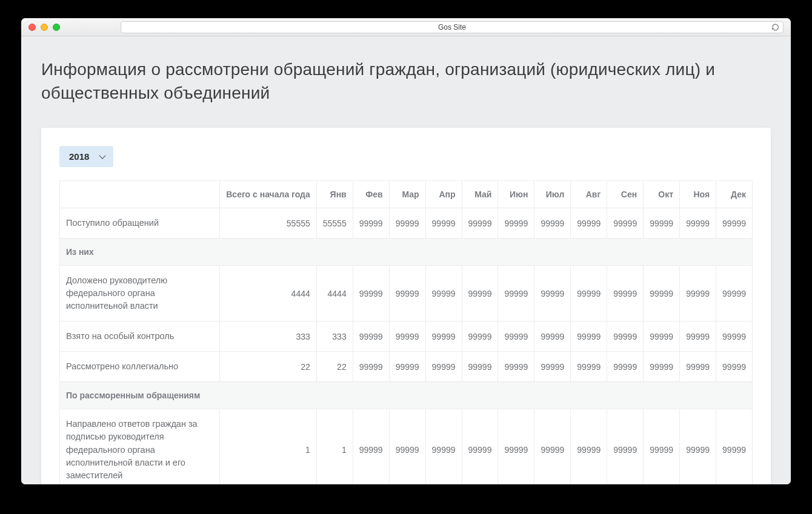 The width and height of the screenshot is (812, 514). Describe the element at coordinates (407, 195) in the screenshot. I see `col-Мар: Мар` at that location.